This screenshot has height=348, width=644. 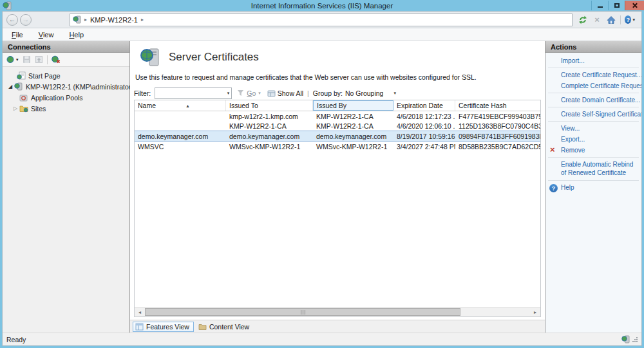 What do you see at coordinates (241, 93) in the screenshot?
I see `filter-funnel-icon` at bounding box center [241, 93].